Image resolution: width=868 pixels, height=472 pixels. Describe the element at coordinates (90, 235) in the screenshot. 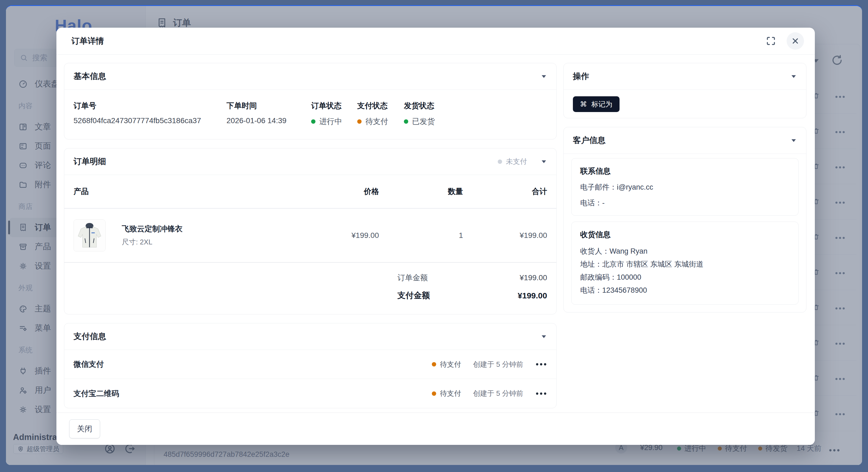

I see `product-image` at that location.